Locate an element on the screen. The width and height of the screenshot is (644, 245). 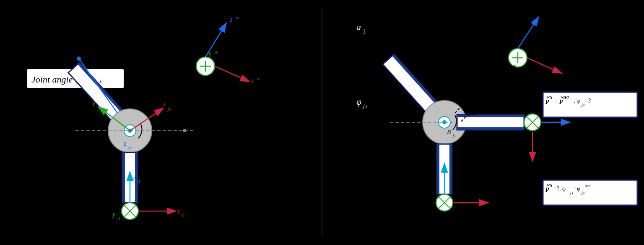
svg-text: , φ is located at coordinates (577, 101).